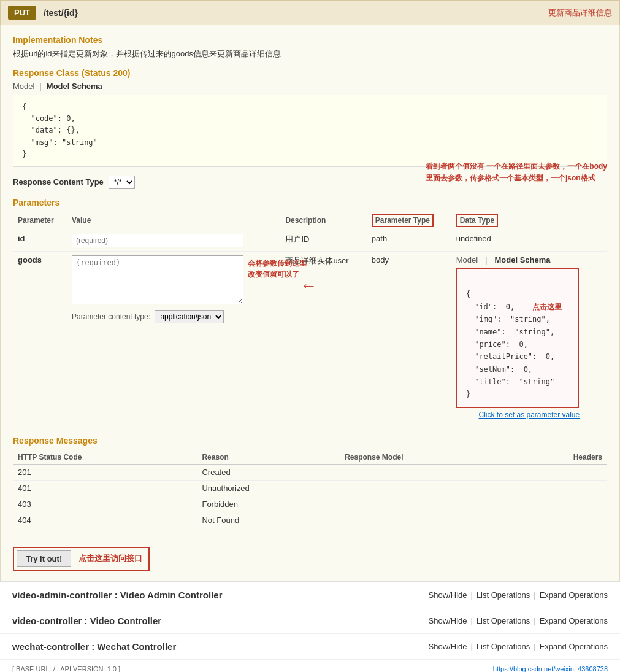 This screenshot has height=672, width=620. What do you see at coordinates (522, 260) in the screenshot?
I see `schema-model-schema-tab: Model Schema` at bounding box center [522, 260].